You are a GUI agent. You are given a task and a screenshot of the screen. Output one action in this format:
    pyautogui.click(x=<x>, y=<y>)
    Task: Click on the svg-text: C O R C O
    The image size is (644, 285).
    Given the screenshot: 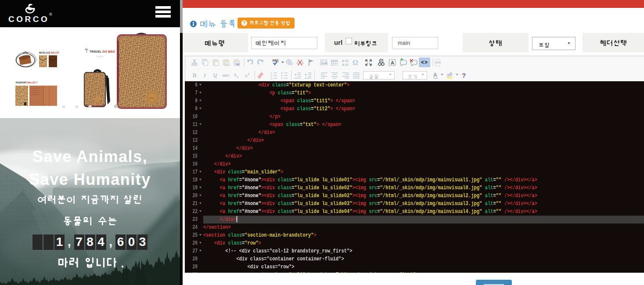 What is the action you would take?
    pyautogui.click(x=100, y=57)
    